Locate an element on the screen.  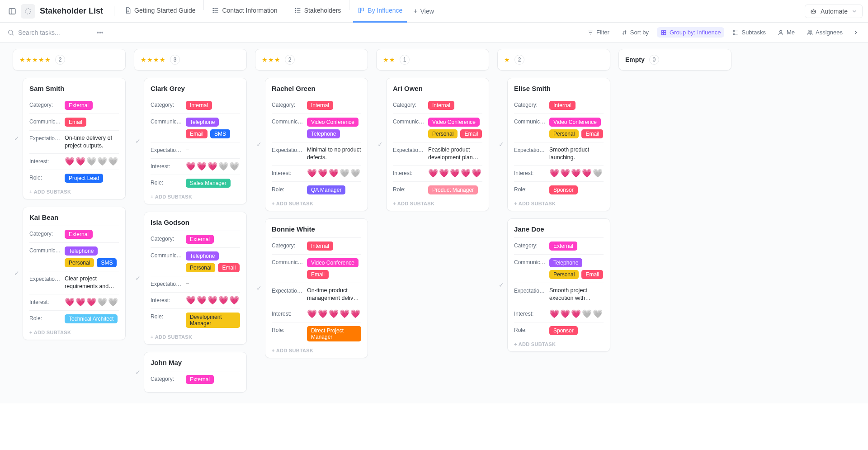
stakeholder-card: John May Category: External is located at coordinates (195, 372).